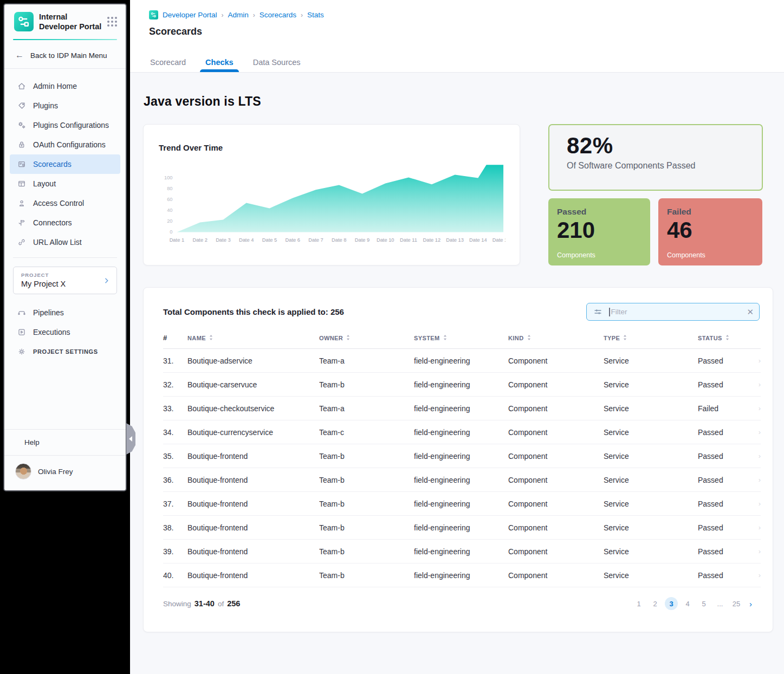 The width and height of the screenshot is (784, 674). I want to click on next-page-button: ›, so click(751, 604).